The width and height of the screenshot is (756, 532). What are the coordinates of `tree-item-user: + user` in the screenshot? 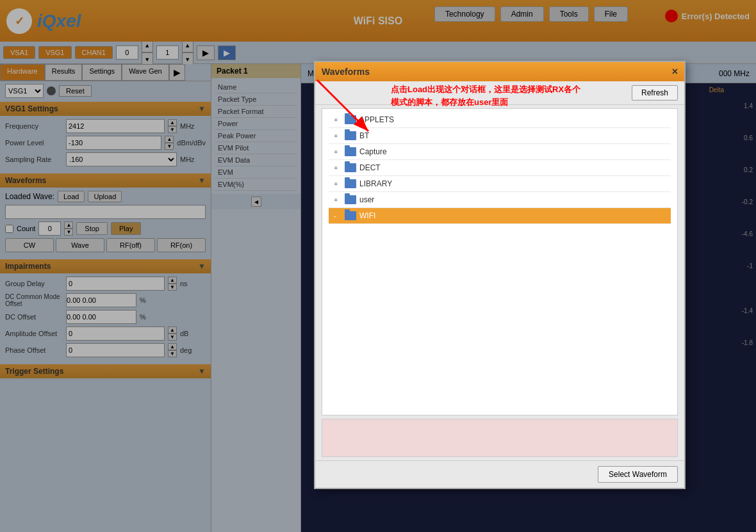 It's located at (500, 200).